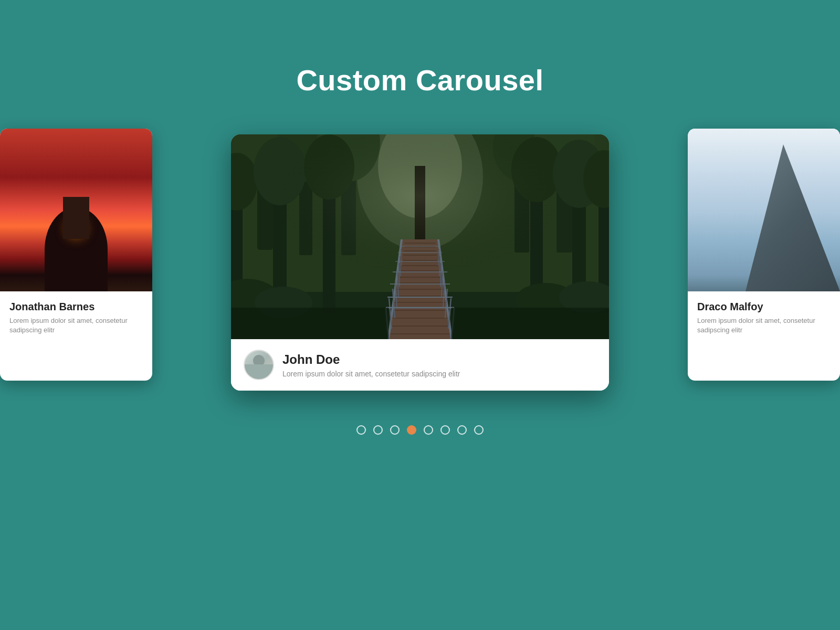 The image size is (840, 630). What do you see at coordinates (420, 237) in the screenshot?
I see `forest-bridge-illustration` at bounding box center [420, 237].